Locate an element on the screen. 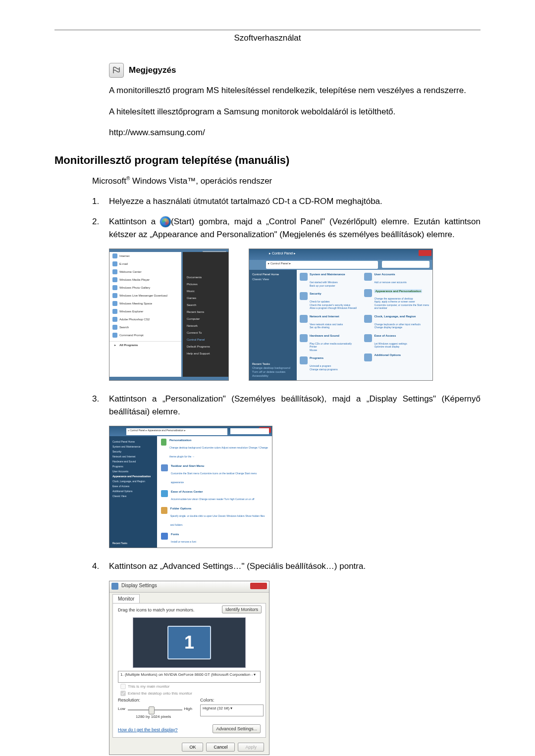  personalize-item: Ease of Access CenterAccommodate low vis… is located at coordinates (214, 496).